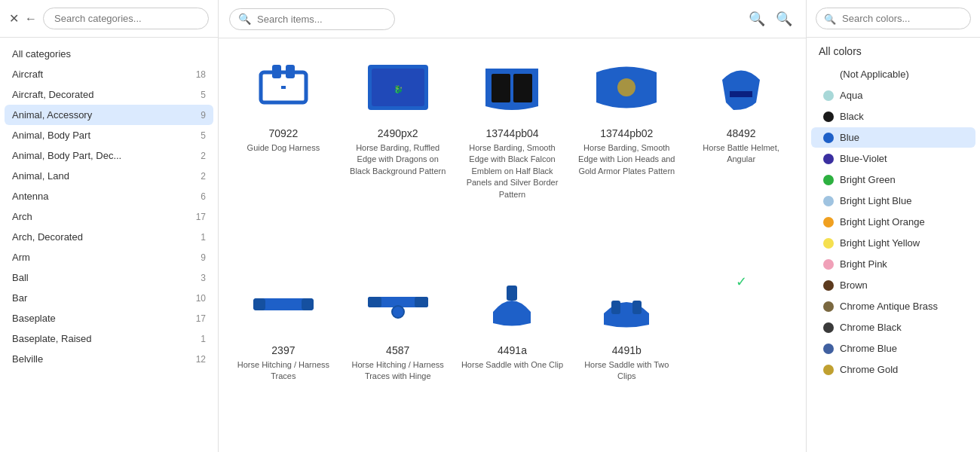 This screenshot has width=980, height=452. I want to click on item-card-9: ✓, so click(741, 354).